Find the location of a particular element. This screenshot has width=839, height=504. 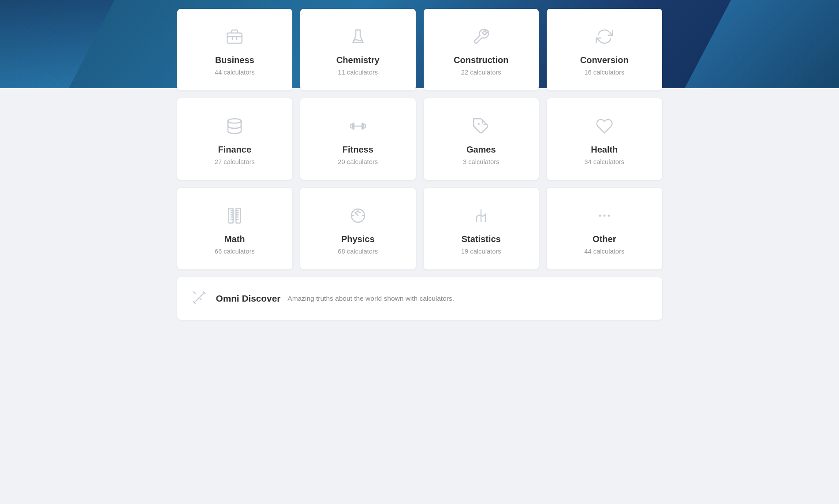

discover-banner: Omni Discover Amazing truths about the w… is located at coordinates (420, 299).